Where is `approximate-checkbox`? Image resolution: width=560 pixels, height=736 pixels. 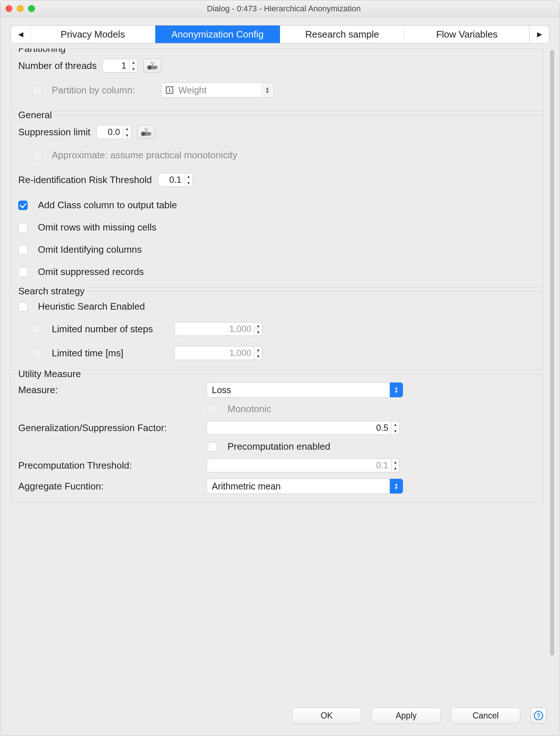 approximate-checkbox is located at coordinates (37, 155).